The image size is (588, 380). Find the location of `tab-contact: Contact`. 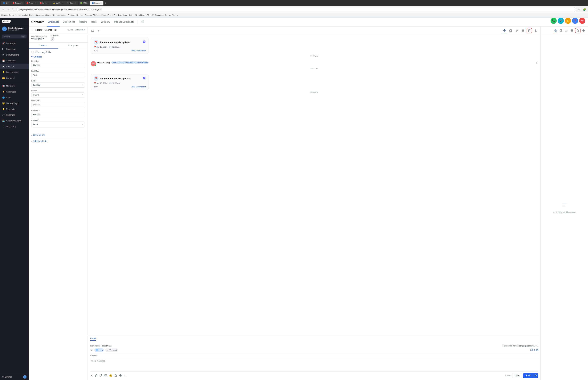

tab-contact: Contact is located at coordinates (43, 46).